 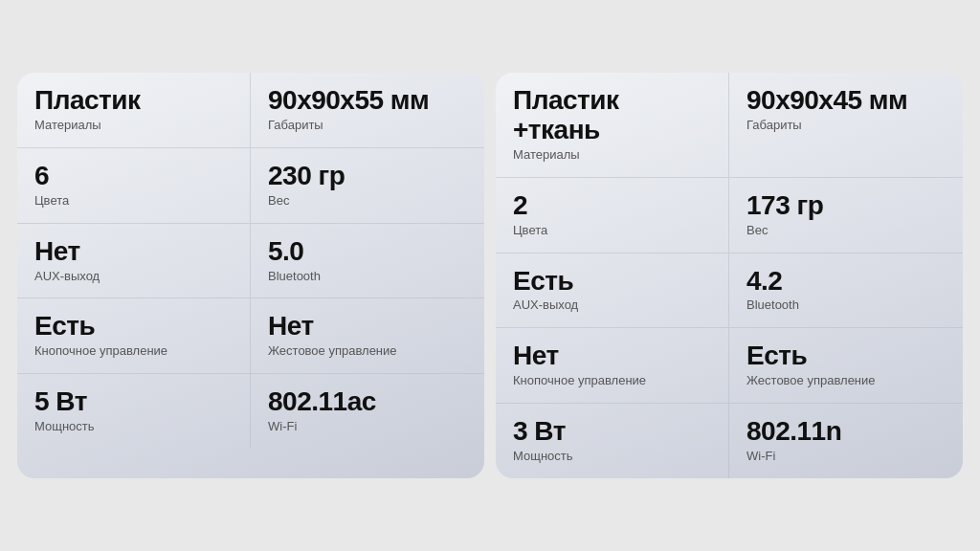 I want to click on spec-cell: 173 грВес, so click(x=846, y=216).